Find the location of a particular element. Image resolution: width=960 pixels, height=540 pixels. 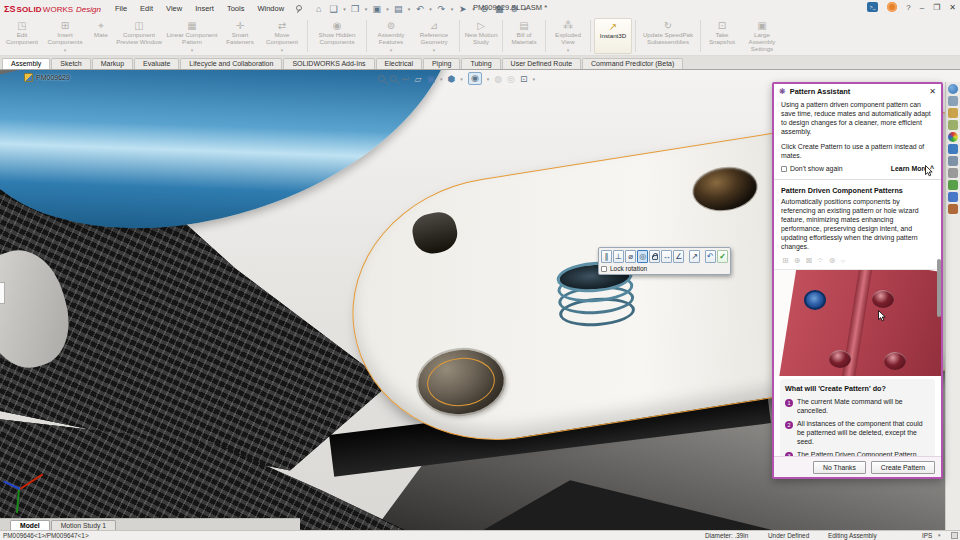

learn-more-link: Learn More is located at coordinates (910, 170).